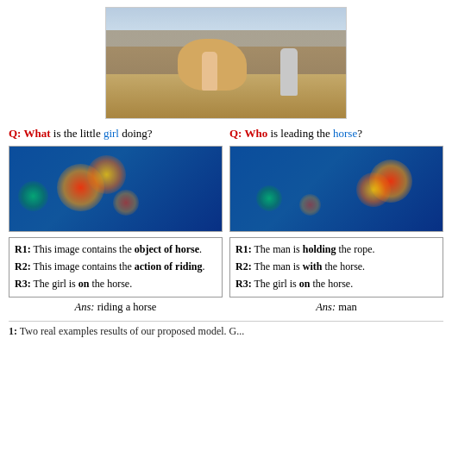 Image resolution: width=452 pixels, height=476 pixels. What do you see at coordinates (136, 133) in the screenshot?
I see `left-q-suffix: doing?` at bounding box center [136, 133].